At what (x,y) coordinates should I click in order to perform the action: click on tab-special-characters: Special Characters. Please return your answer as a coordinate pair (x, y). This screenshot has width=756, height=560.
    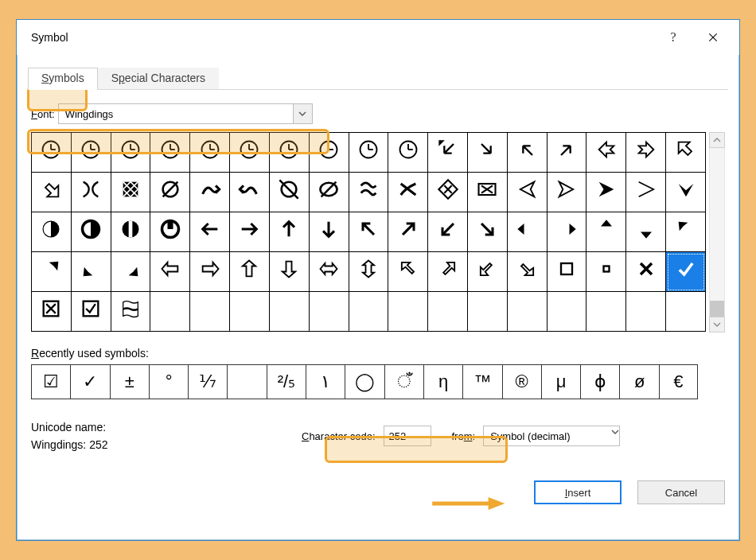
    Looking at the image, I should click on (158, 79).